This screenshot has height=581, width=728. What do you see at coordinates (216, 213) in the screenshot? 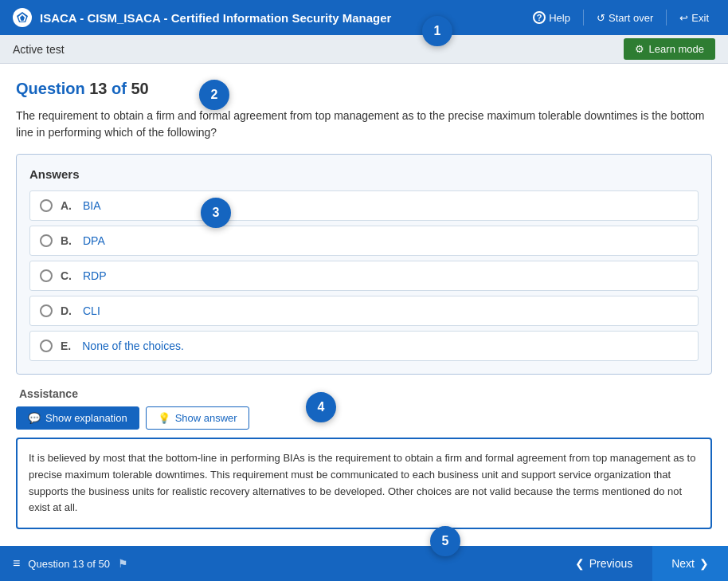
I see `step-indicator-3: 3` at bounding box center [216, 213].